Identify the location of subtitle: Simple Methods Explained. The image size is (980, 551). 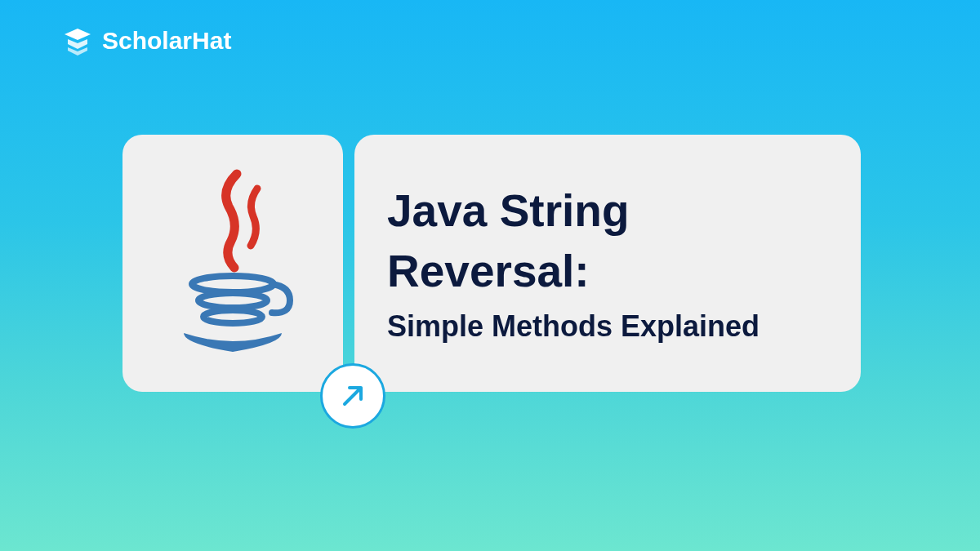
(608, 327).